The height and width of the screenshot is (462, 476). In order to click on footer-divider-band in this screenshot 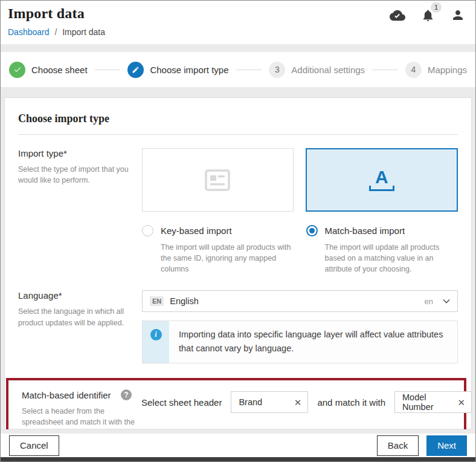, I will do `click(238, 432)`.